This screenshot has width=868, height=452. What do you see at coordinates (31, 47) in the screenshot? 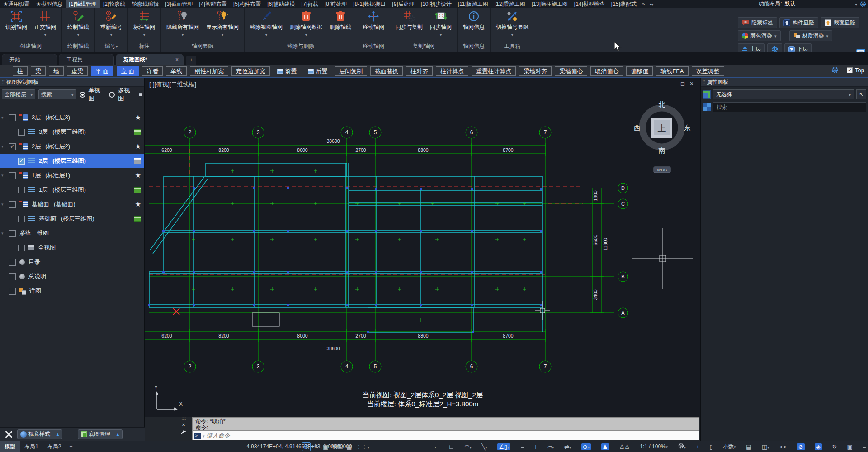
I see `ribbon-group-label: 创建轴网` at bounding box center [31, 47].